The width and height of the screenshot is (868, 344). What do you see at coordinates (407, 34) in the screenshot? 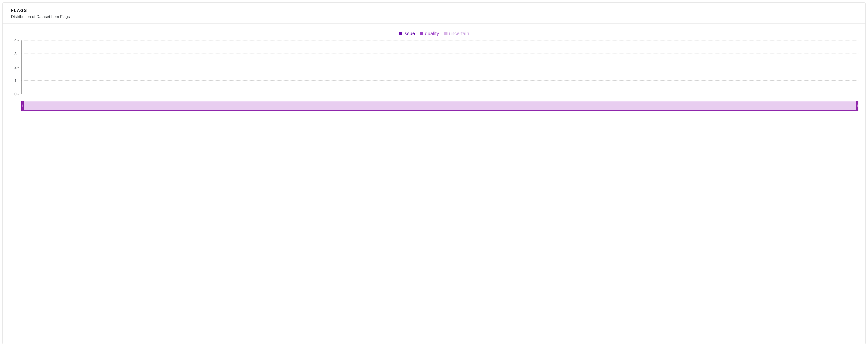
I see `legend-item-issue: issue` at bounding box center [407, 34].